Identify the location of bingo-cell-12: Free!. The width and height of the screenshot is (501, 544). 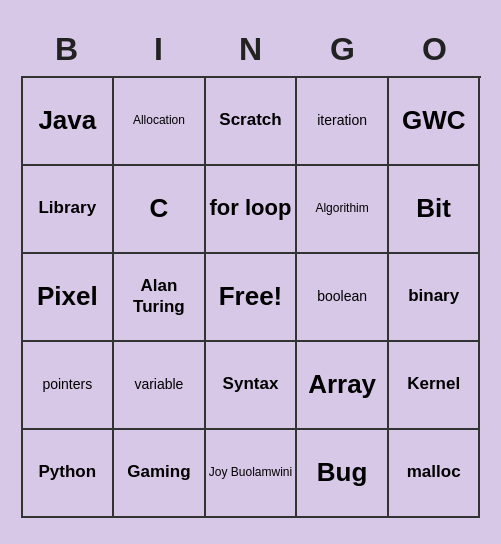
(252, 298).